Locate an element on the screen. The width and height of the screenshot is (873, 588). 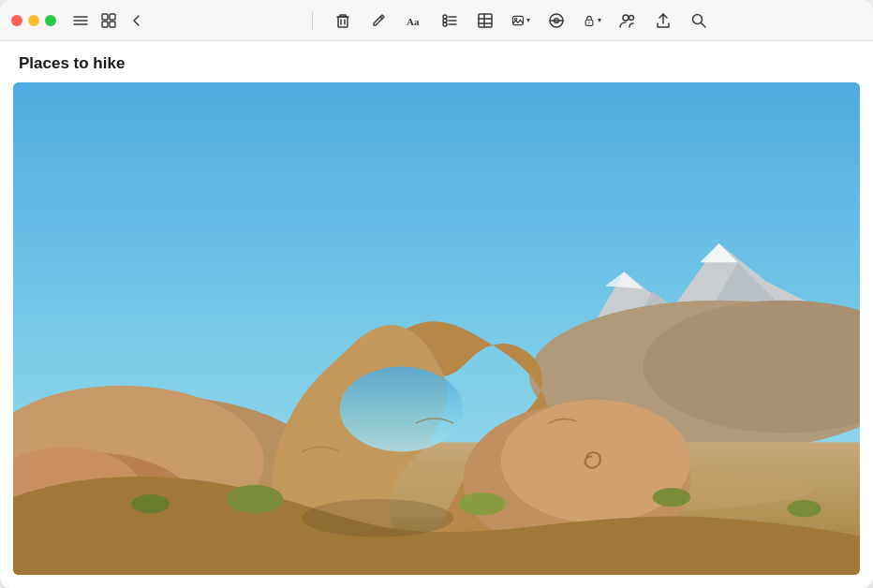
share-button is located at coordinates (663, 21).